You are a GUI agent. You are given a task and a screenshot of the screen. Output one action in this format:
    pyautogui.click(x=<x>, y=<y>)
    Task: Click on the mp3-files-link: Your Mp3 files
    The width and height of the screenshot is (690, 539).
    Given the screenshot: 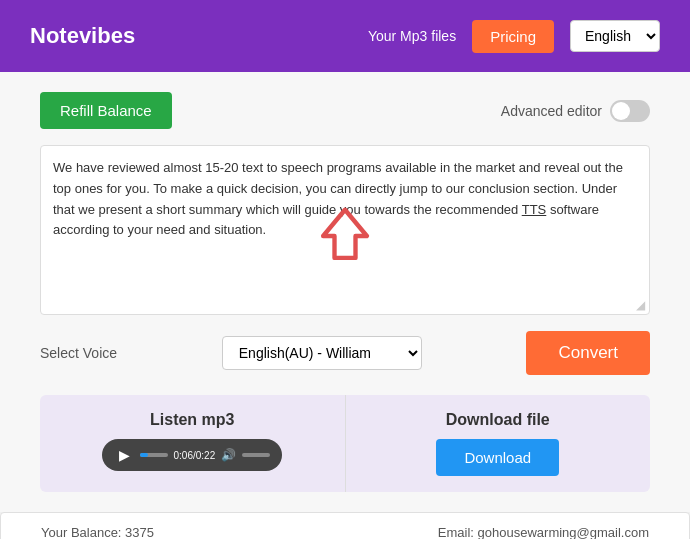 What is the action you would take?
    pyautogui.click(x=412, y=36)
    